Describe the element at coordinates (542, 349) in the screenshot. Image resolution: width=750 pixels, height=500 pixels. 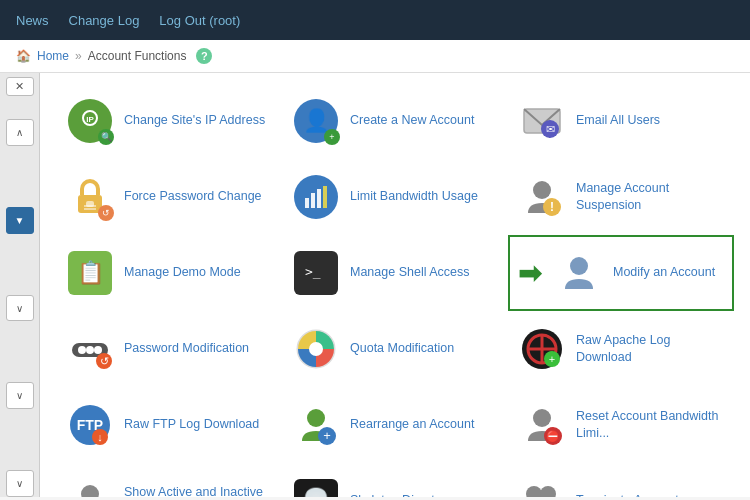
I see `apache-icon: +` at that location.